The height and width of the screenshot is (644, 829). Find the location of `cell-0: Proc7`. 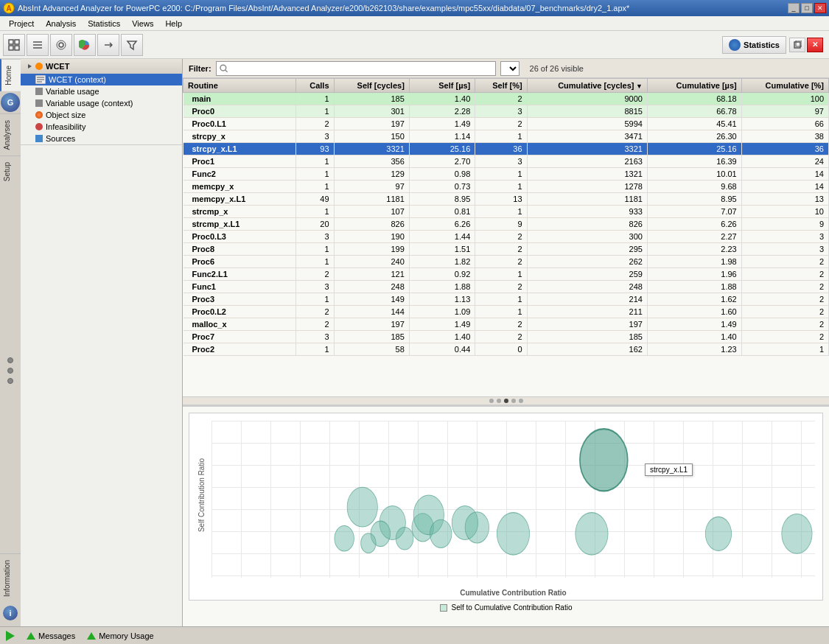

cell-0: Proc7 is located at coordinates (240, 337).